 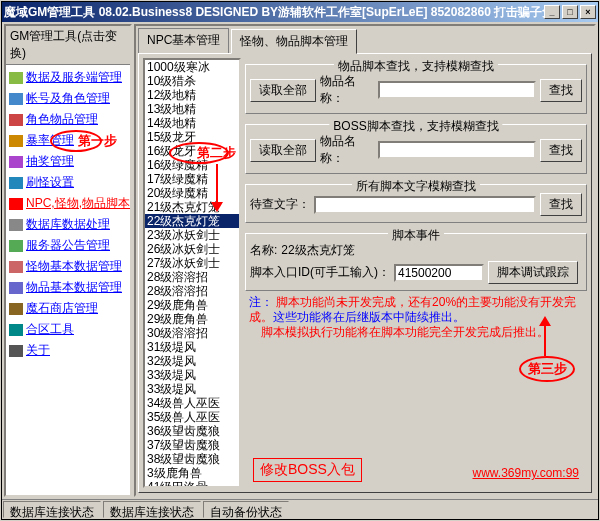 I want to click on window-title: 魔域GM管理工具 08.02.Business8 DESIGNED BY游辅软件…, so click(x=274, y=12).